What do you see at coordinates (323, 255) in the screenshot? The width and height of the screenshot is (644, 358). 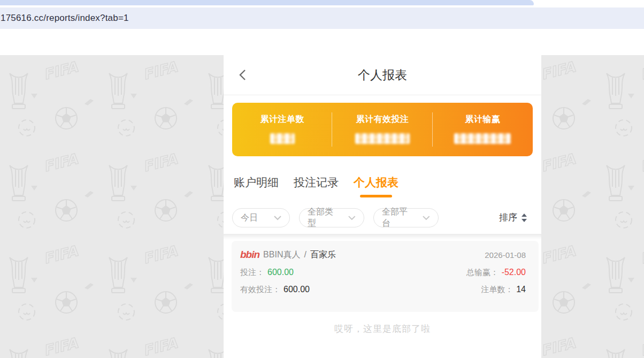 I see `game-name: 百家乐` at bounding box center [323, 255].